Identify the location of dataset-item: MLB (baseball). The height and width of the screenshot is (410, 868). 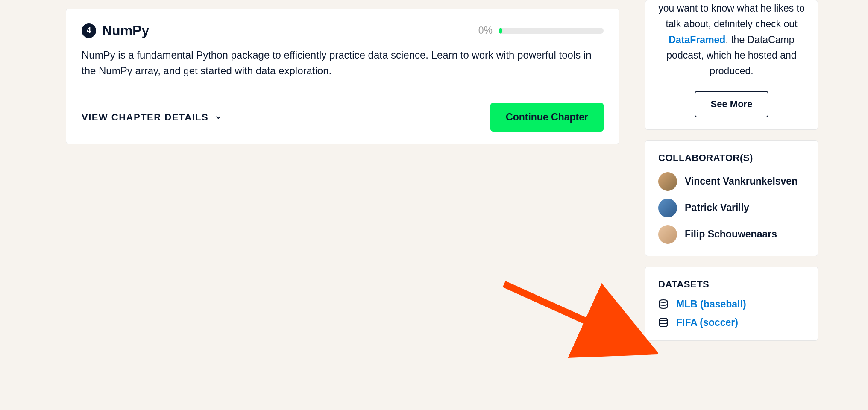
(731, 304).